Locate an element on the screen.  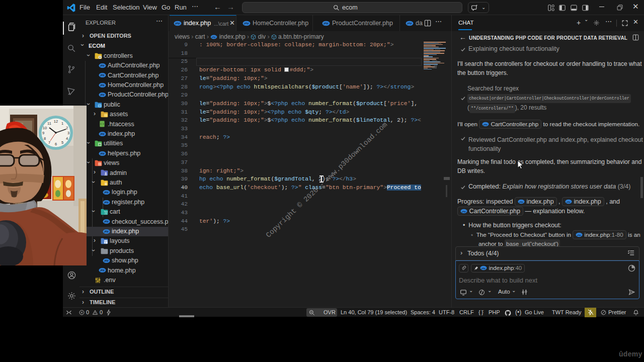
svg-text: 12 is located at coordinates (56, 122).